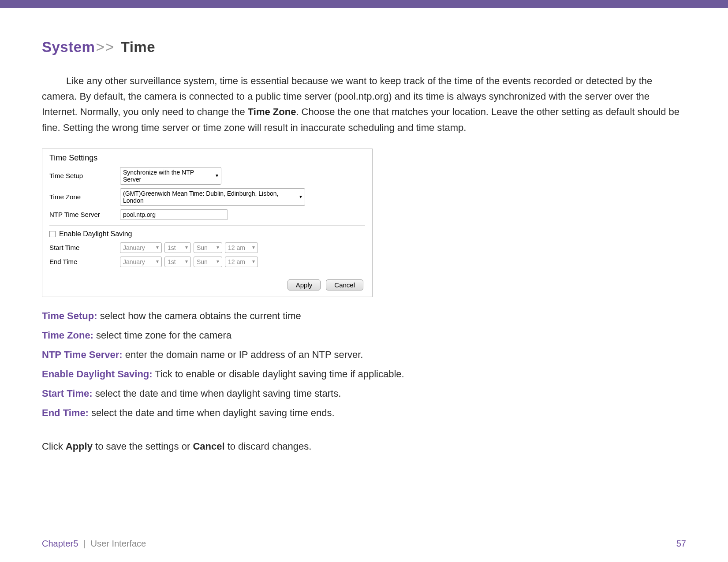 The width and height of the screenshot is (728, 562). What do you see at coordinates (68, 47) in the screenshot?
I see `heading-section: System` at bounding box center [68, 47].